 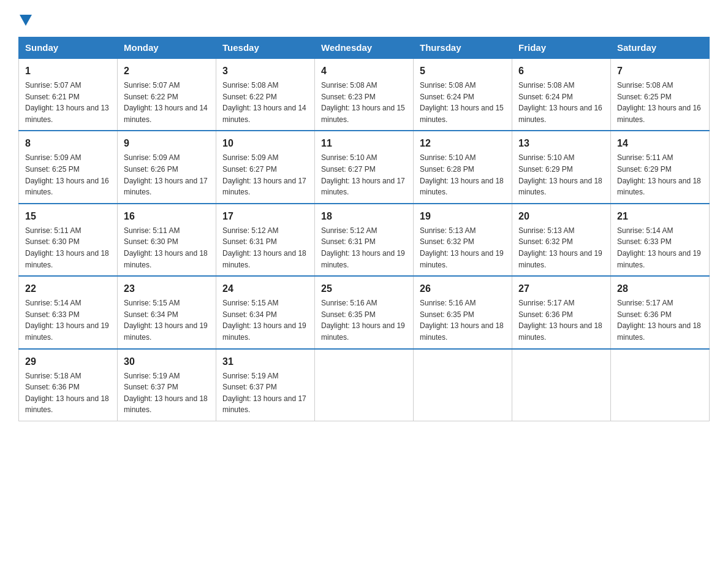 I want to click on day-number: 24, so click(x=265, y=289).